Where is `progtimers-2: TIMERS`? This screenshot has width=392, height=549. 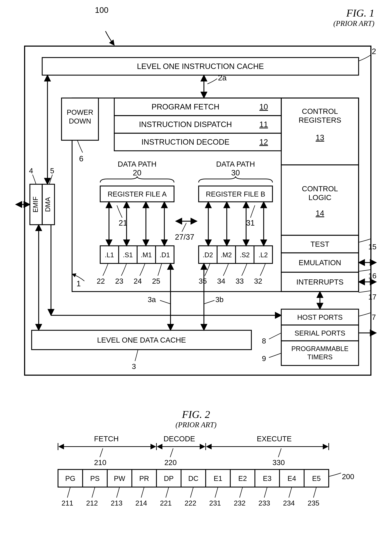
progtimers-2: TIMERS is located at coordinates (320, 357).